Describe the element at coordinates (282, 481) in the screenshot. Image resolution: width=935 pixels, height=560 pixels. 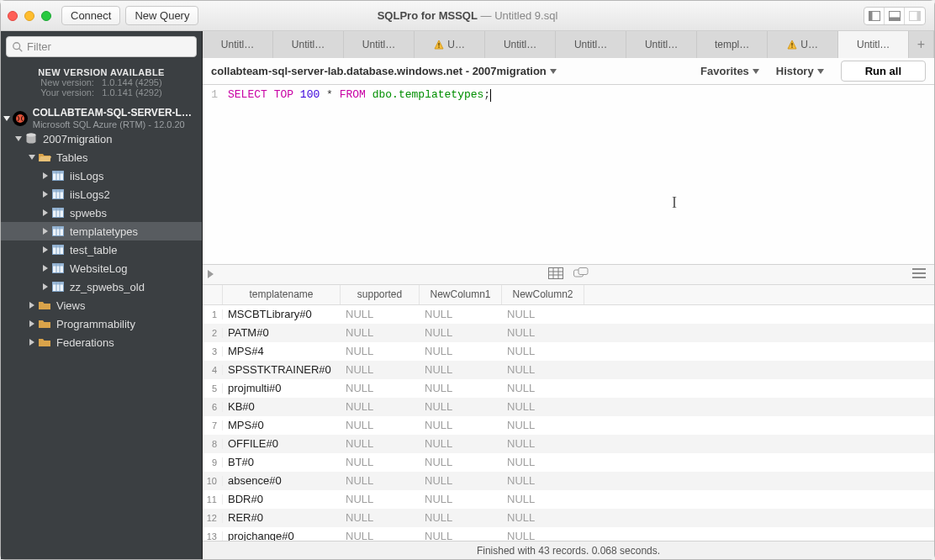
I see `cell: absence#0` at that location.